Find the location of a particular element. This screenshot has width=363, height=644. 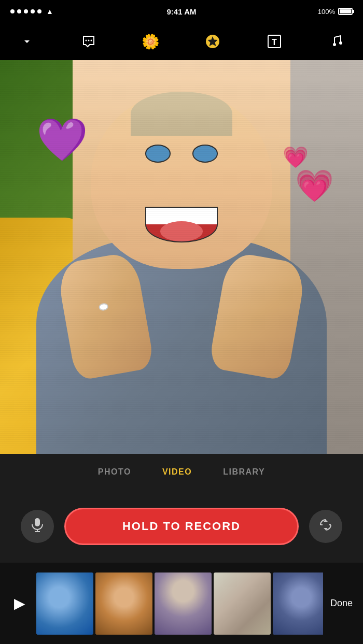

music-note-icon is located at coordinates (336, 41).